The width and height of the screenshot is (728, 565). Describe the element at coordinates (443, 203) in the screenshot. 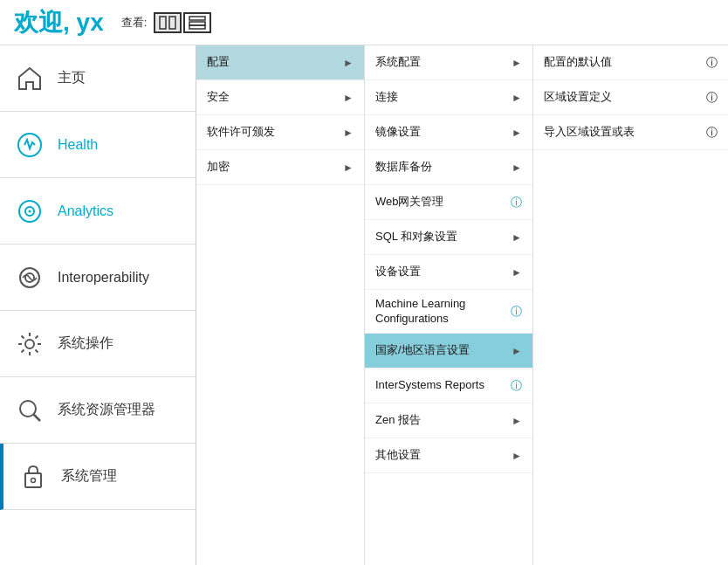

I see `menu-item-webgateway-label: Web网关管理` at that location.